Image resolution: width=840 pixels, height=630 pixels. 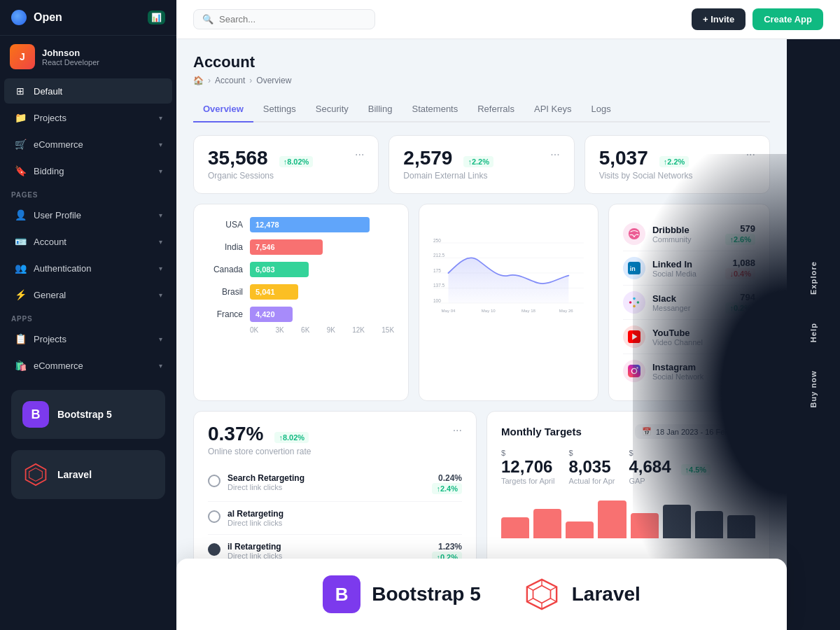 I want to click on tab-security: Security, so click(x=332, y=109).